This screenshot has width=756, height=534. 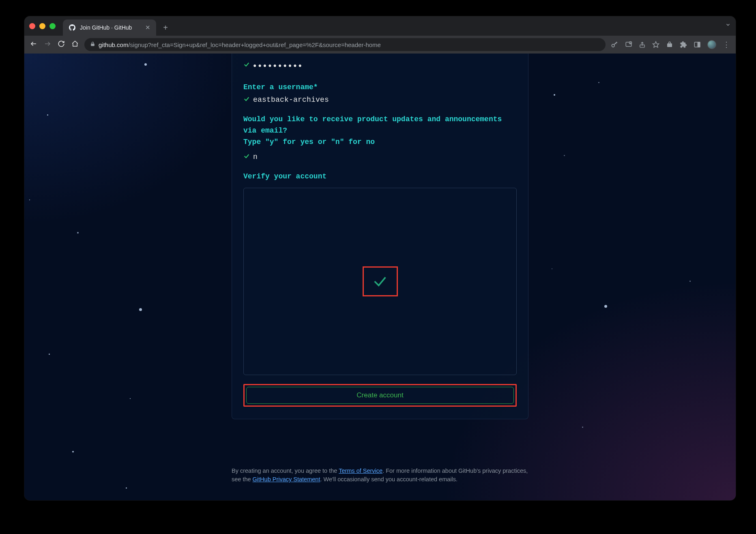 I want to click on window-controls, so click(x=42, y=26).